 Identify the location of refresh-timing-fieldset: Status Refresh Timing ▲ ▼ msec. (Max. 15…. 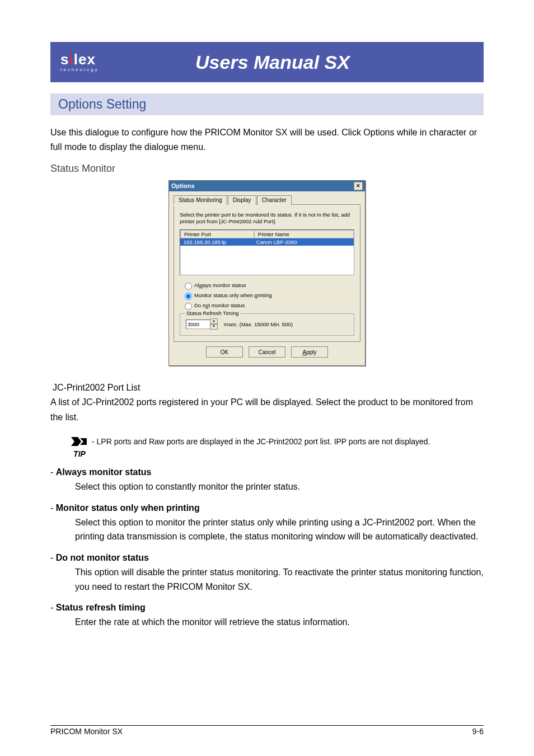
(267, 325).